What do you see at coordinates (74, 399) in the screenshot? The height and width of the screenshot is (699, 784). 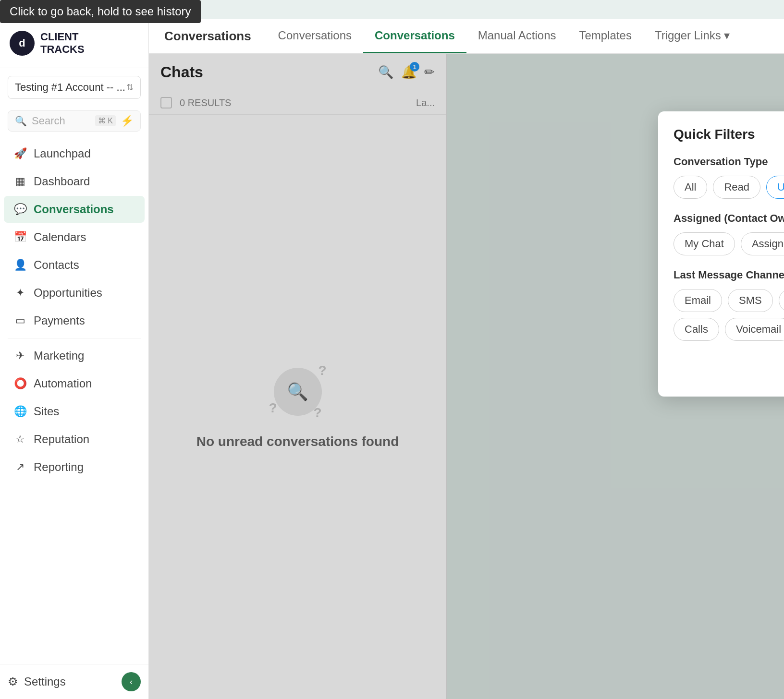 I see `sidebar-nav: 🚀 Launchpad ▦ Dashboard 💬 Conversations …` at bounding box center [74, 399].